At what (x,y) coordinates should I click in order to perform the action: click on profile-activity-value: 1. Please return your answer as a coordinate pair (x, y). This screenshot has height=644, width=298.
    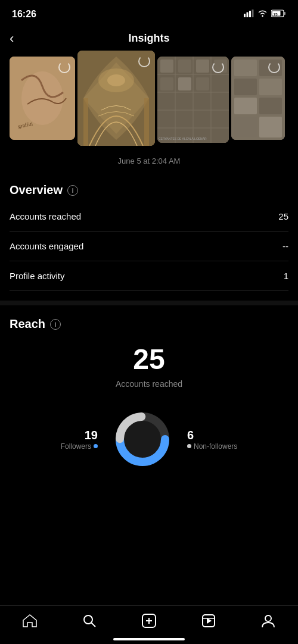
    Looking at the image, I should click on (286, 276).